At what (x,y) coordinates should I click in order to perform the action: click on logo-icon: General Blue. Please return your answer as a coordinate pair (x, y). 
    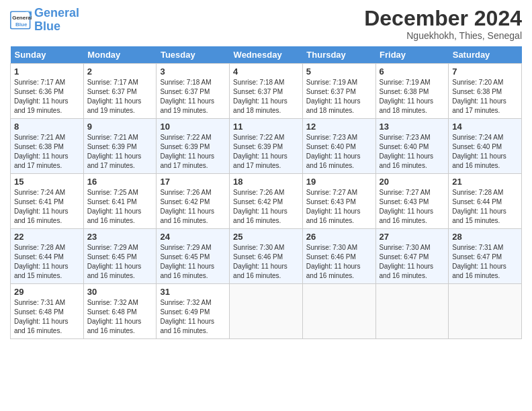
    Looking at the image, I should click on (21, 20).